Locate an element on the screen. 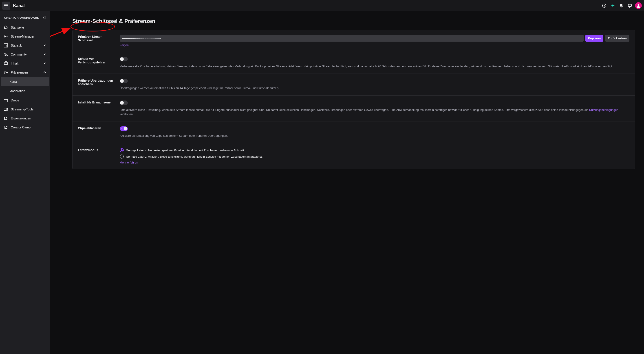  copy-button: Kopieren is located at coordinates (594, 38).